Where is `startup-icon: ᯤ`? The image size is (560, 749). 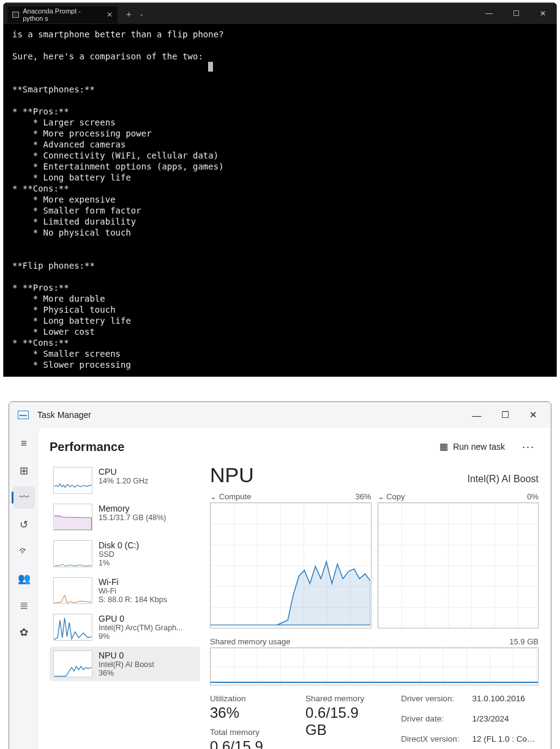
startup-icon: ᯤ is located at coordinates (24, 551).